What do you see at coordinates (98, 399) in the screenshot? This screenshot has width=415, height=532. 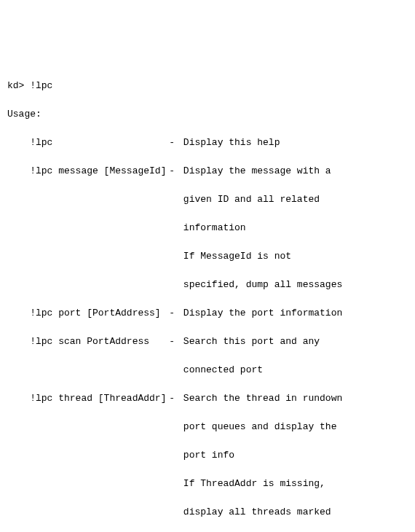 I see `cmd-text: !lpc thread [ThreadAddr]` at bounding box center [98, 399].